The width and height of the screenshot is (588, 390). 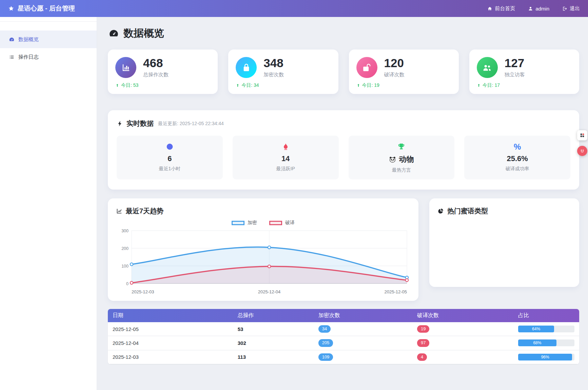 I want to click on realtime-label: 最近1小时, so click(x=170, y=169).